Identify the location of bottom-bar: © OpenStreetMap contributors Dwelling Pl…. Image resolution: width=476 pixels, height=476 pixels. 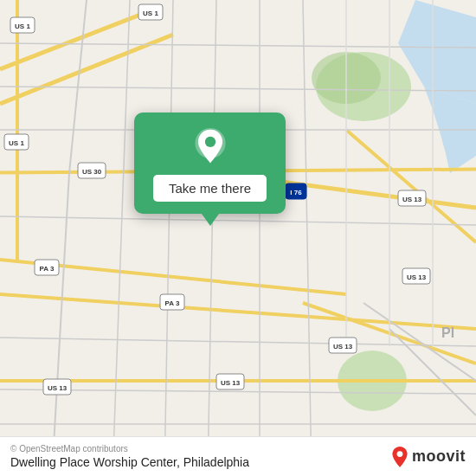
(238, 456).